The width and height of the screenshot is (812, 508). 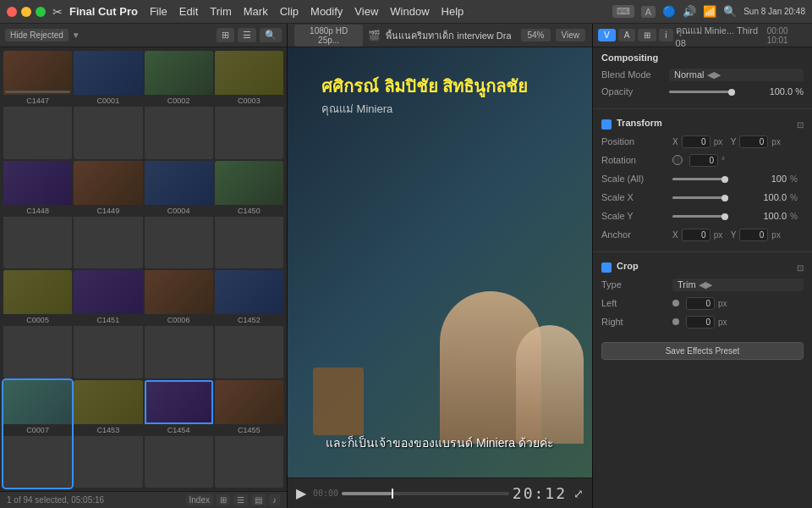 I want to click on crop-type-row: Type Trim ◀▶, so click(x=702, y=284).